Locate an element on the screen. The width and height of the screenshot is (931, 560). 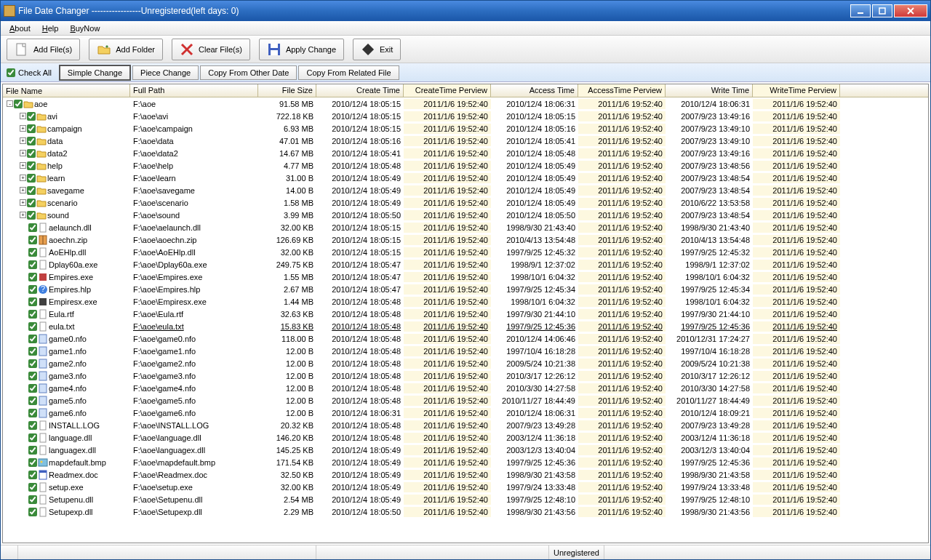
tab-simple-change: Simple Change is located at coordinates (95, 73).